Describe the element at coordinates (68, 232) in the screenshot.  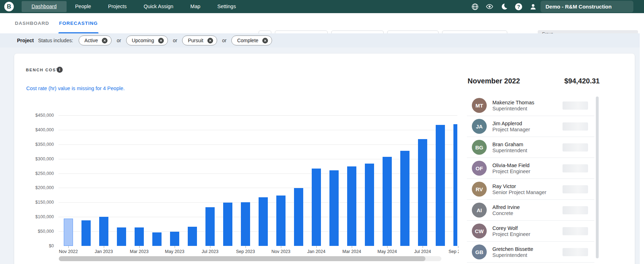
I see `chart-bar-nov-2022` at that location.